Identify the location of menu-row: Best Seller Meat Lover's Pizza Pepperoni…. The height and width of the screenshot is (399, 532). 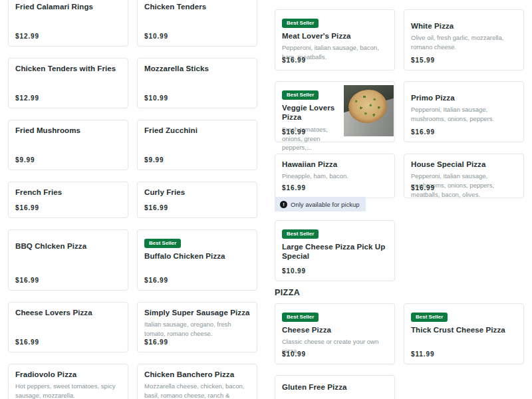
(400, 40).